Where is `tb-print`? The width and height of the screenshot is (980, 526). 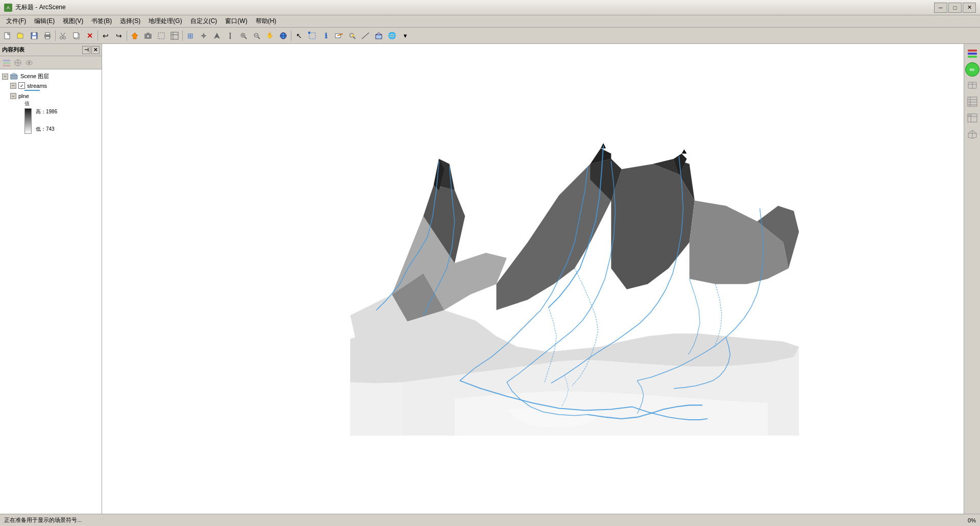 tb-print is located at coordinates (47, 36).